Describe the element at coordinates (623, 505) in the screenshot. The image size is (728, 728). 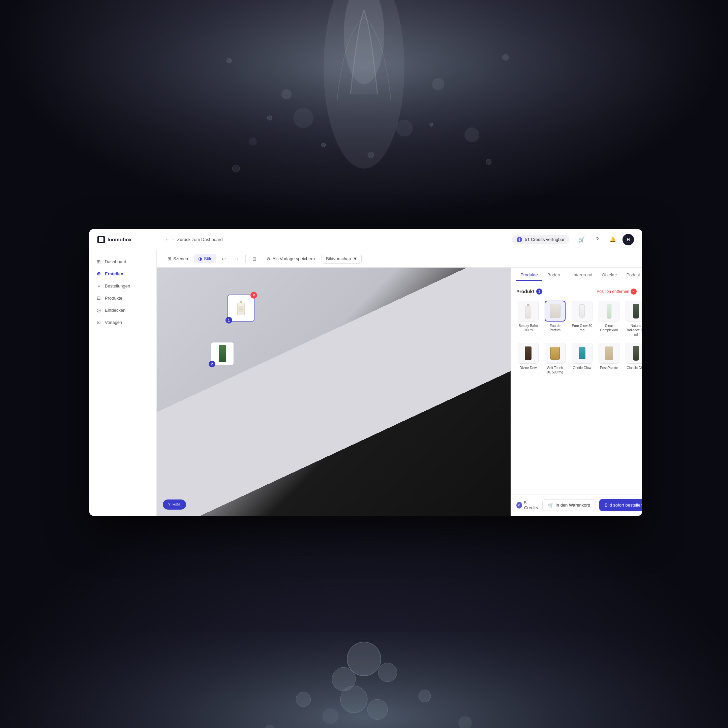
I see `order-label: Bild sofort bestellen` at that location.